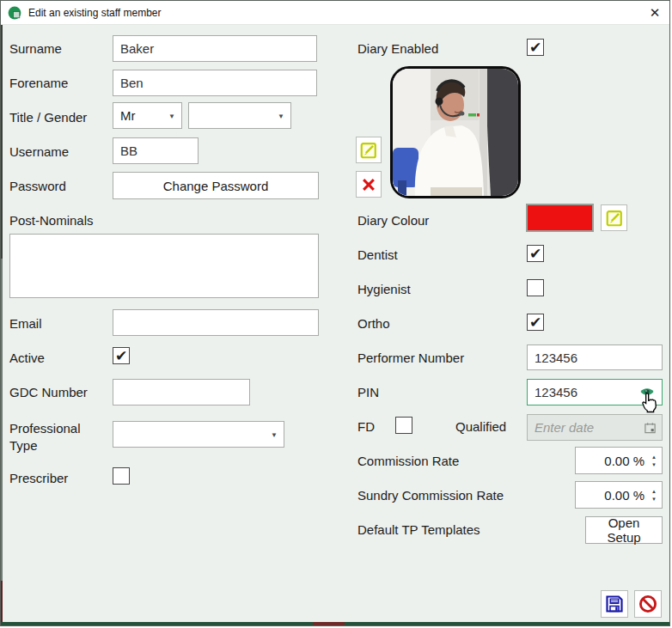  What do you see at coordinates (564, 428) in the screenshot?
I see `date-placeholder: Enter date` at bounding box center [564, 428].